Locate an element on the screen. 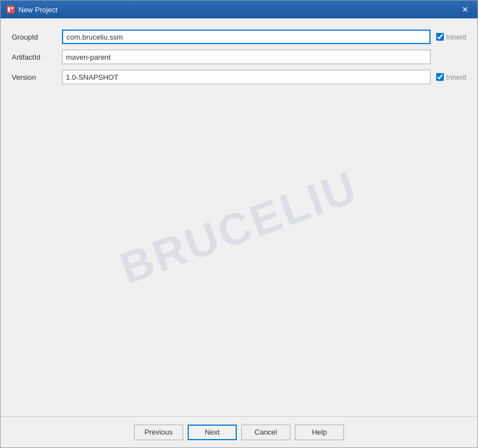  version-inherit-container: Inherit is located at coordinates (451, 77).